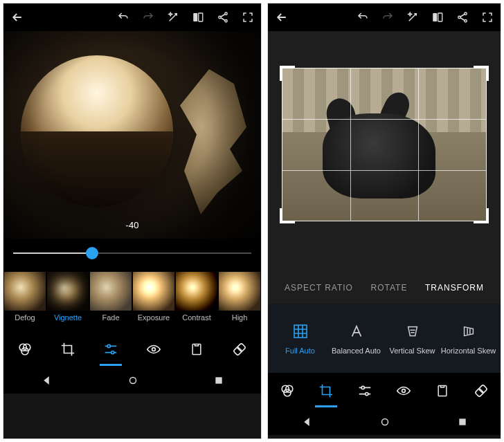 The height and width of the screenshot is (442, 504). Describe the element at coordinates (25, 300) in the screenshot. I see `preset-defog: Defog` at that location.